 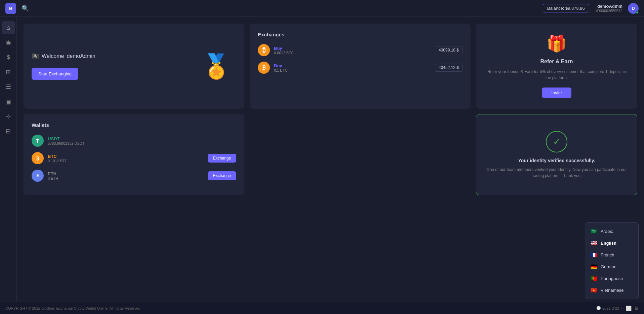 I want to click on exchanges-empty, so click(x=360, y=155).